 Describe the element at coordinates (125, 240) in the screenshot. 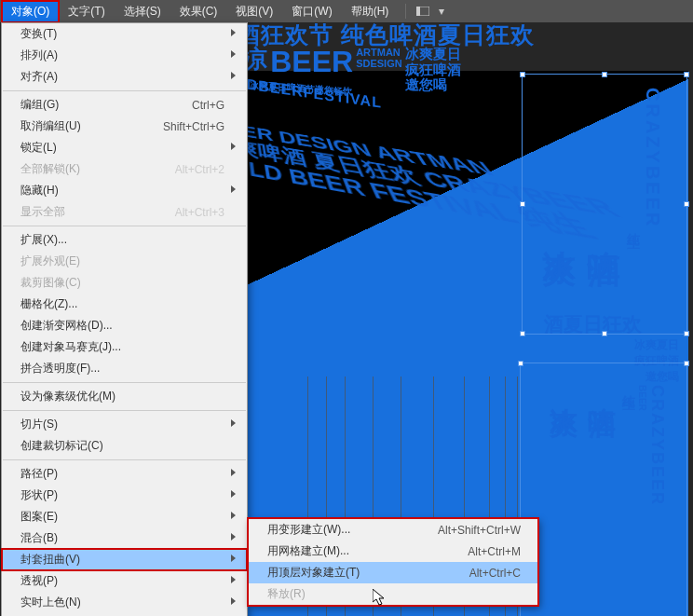

I see `menu-item: 扩展(X)...` at that location.